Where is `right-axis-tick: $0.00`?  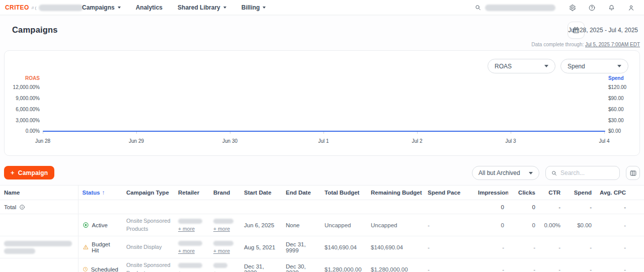
right-axis-tick: $0.00 is located at coordinates (623, 131).